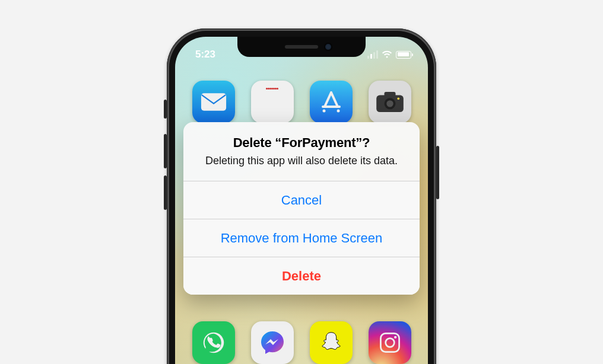 The width and height of the screenshot is (603, 364). I want to click on cellular-signal-icon, so click(373, 55).